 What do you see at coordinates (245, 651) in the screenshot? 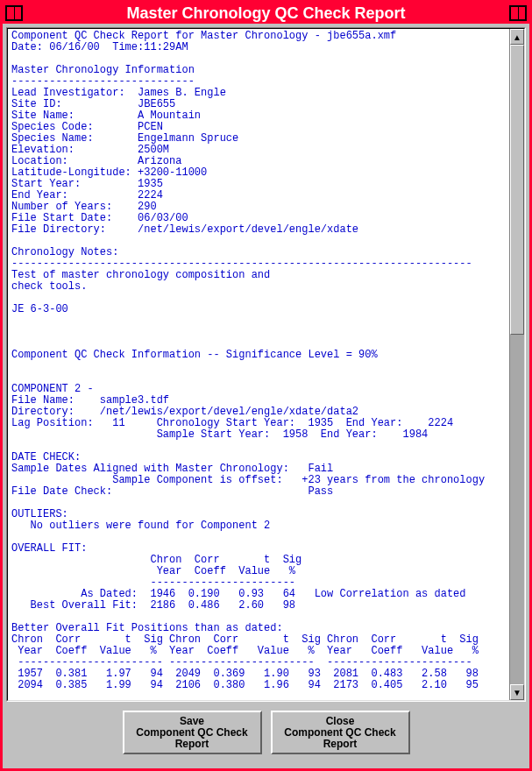
I see `line: Year Coeff Value % Year Coeff Value % Ye…` at bounding box center [245, 651].